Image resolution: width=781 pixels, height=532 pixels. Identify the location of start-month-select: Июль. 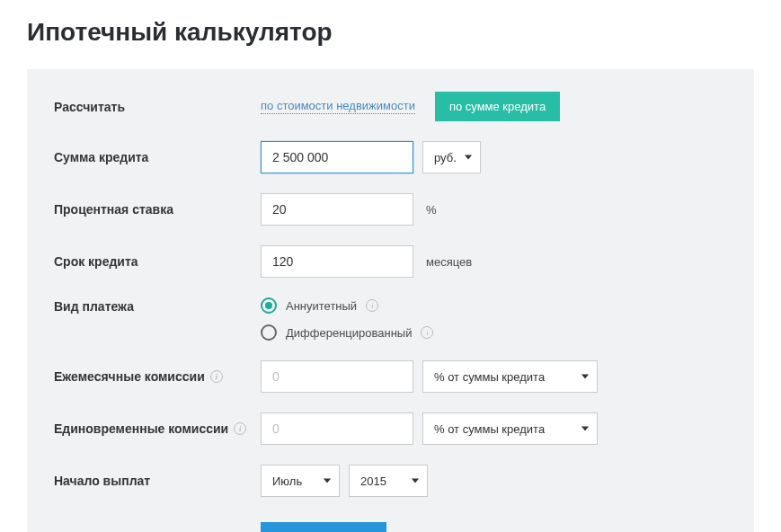
(300, 481).